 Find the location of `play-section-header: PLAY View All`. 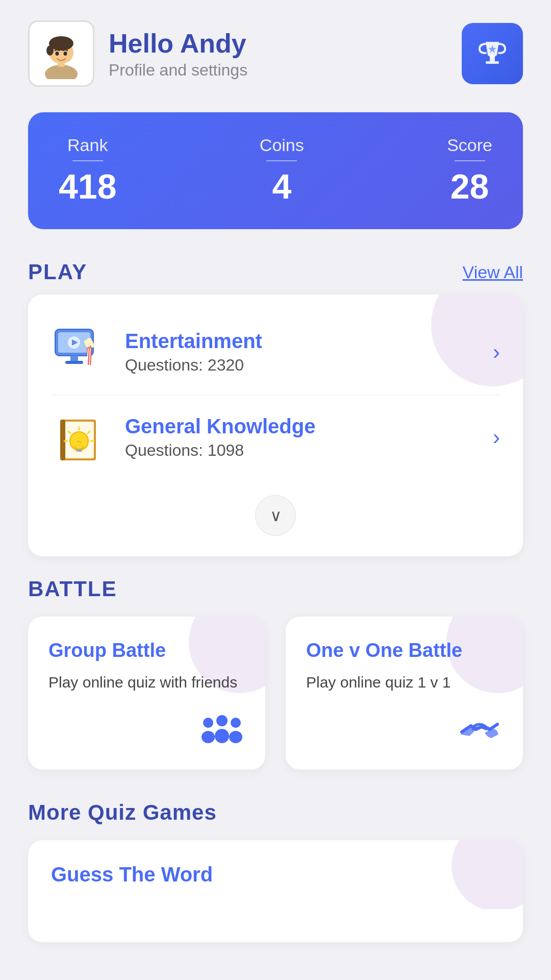

play-section-header: PLAY View All is located at coordinates (276, 267).